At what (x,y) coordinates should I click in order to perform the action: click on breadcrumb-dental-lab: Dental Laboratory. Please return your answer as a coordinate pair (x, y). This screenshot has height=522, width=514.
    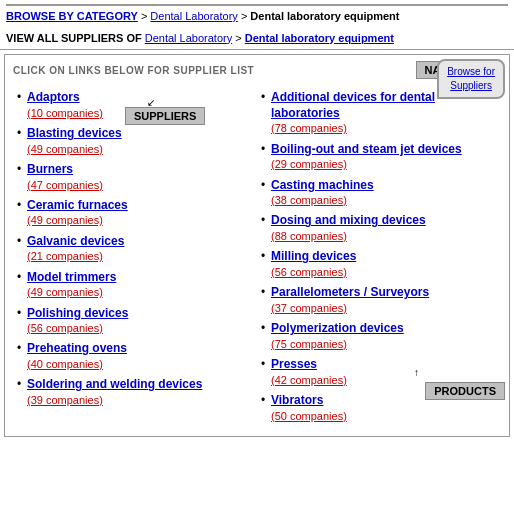
    Looking at the image, I should click on (194, 16).